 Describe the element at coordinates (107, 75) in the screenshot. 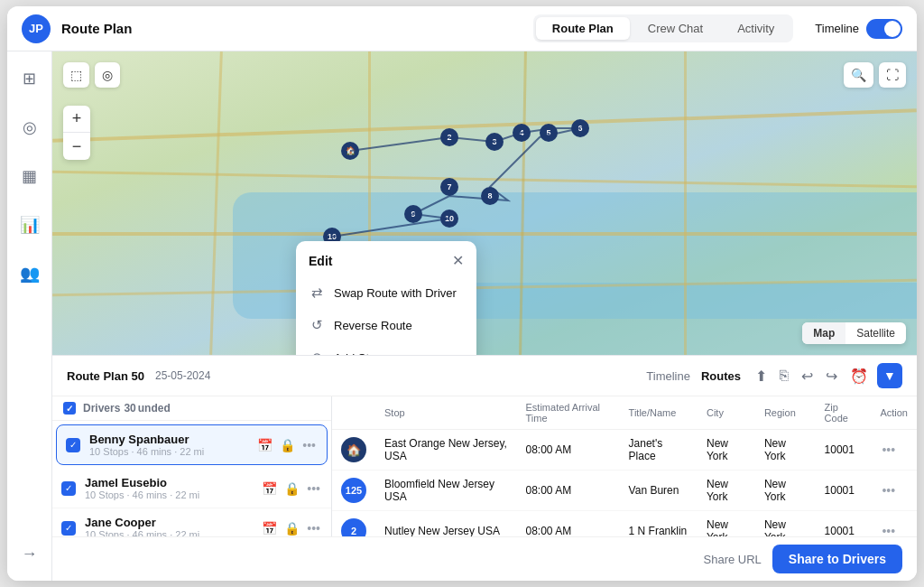

I see `crosshair-button: ◎` at that location.